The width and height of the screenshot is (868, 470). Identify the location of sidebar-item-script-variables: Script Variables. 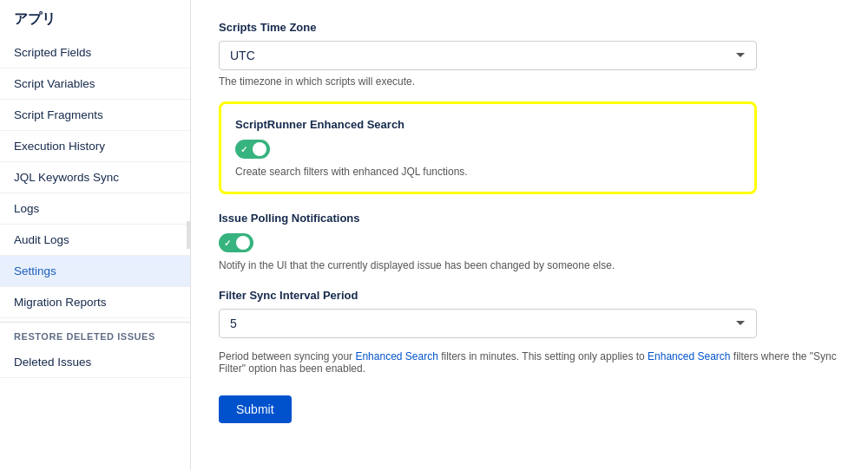
(95, 84).